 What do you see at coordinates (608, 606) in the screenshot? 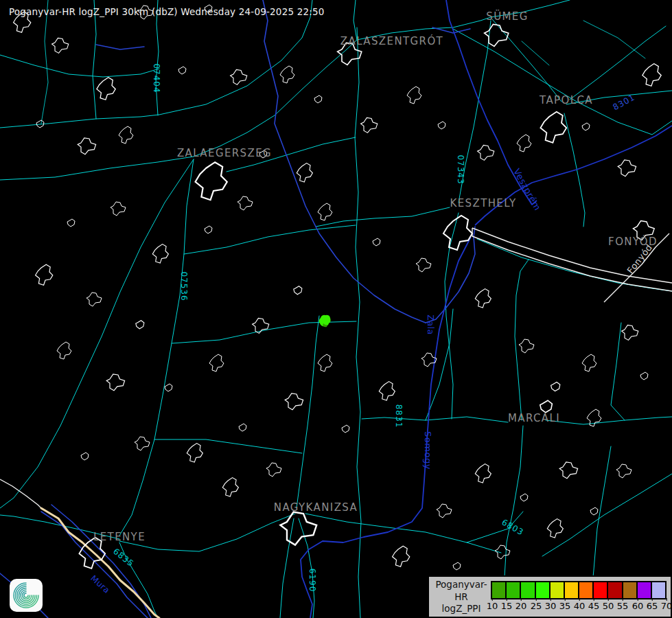
I see `legend-tick-label: 50` at bounding box center [608, 606].